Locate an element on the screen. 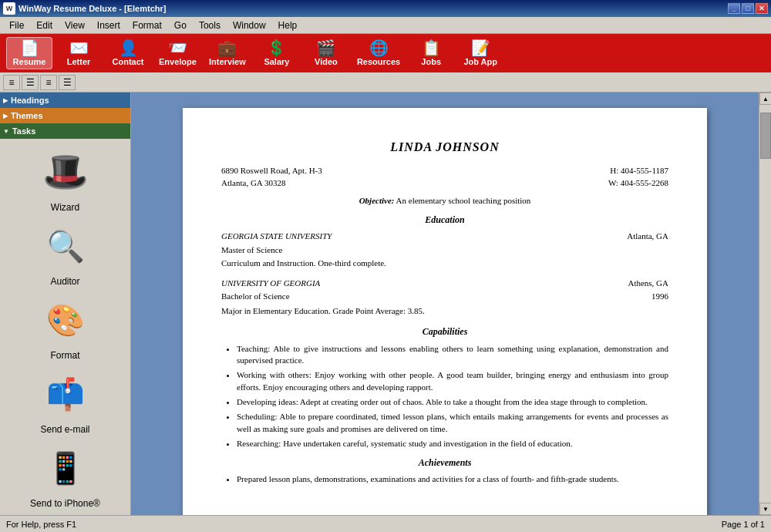 Image resolution: width=771 pixels, height=532 pixels. edu-block-1: GEORGIA STATE UNIVERSITY Atlanta, GA Mas… is located at coordinates (445, 250).